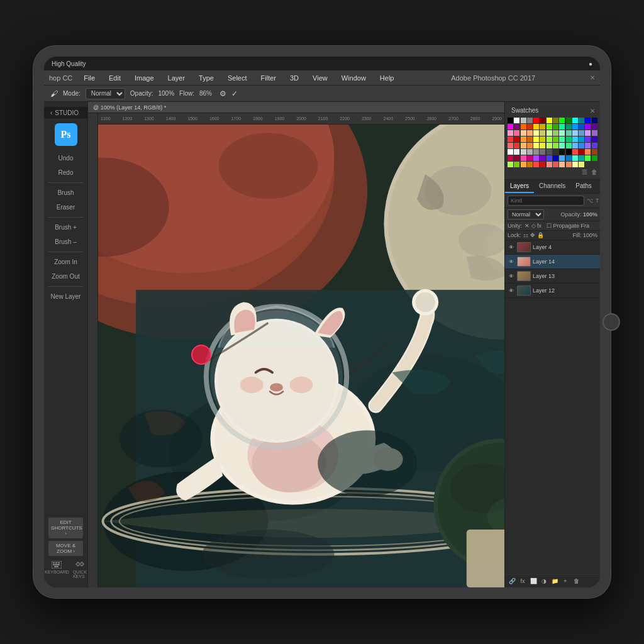 The height and width of the screenshot is (644, 644). I want to click on layer-visibility-12: 👁, so click(511, 291).